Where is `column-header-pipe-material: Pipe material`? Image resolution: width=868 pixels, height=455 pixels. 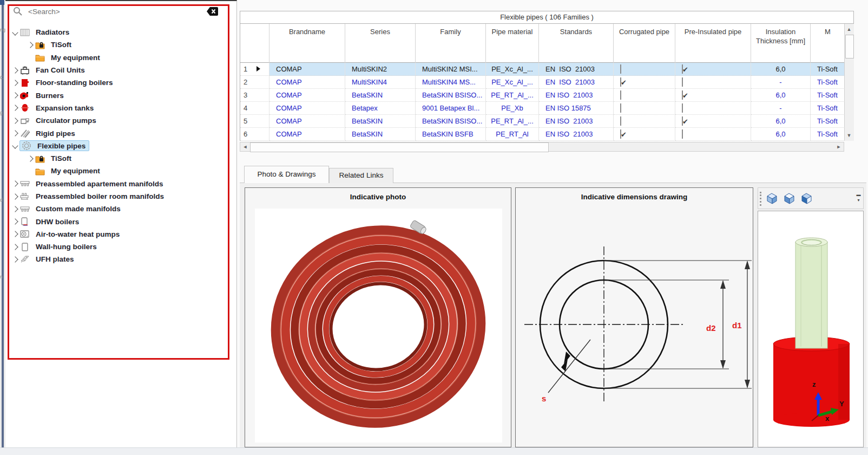
column-header-pipe-material: Pipe material is located at coordinates (512, 43).